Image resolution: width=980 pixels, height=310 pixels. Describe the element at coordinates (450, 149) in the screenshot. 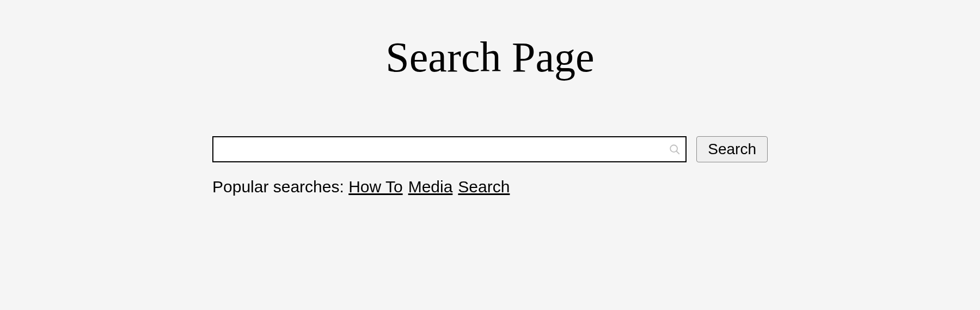

I see `search-input-wrapper` at that location.